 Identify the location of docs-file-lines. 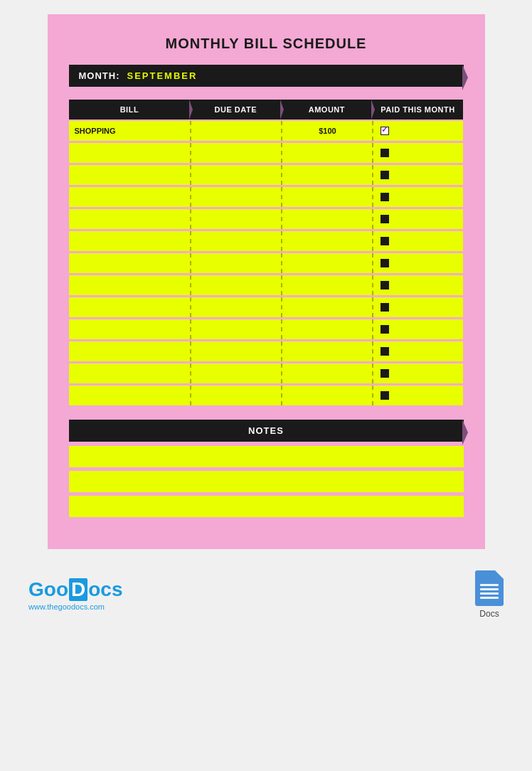
(489, 592).